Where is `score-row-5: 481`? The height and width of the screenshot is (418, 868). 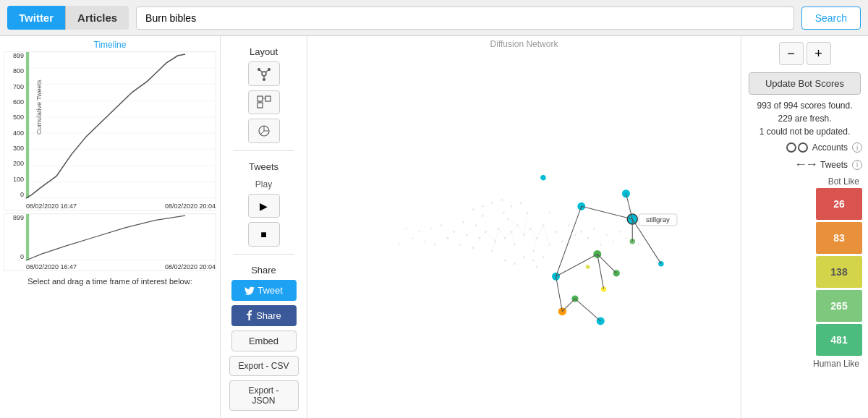 score-row-5: 481 is located at coordinates (804, 340).